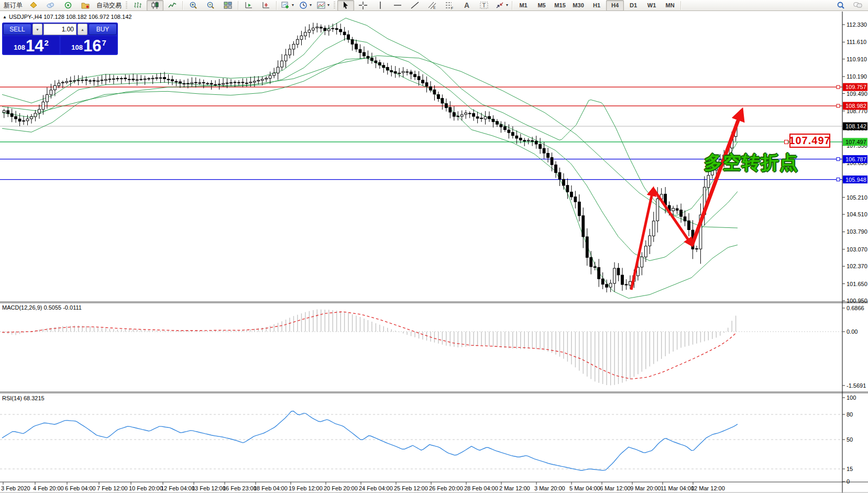 The image size is (868, 493). Describe the element at coordinates (432, 5) in the screenshot. I see `equidistant-channel-button: E` at that location.